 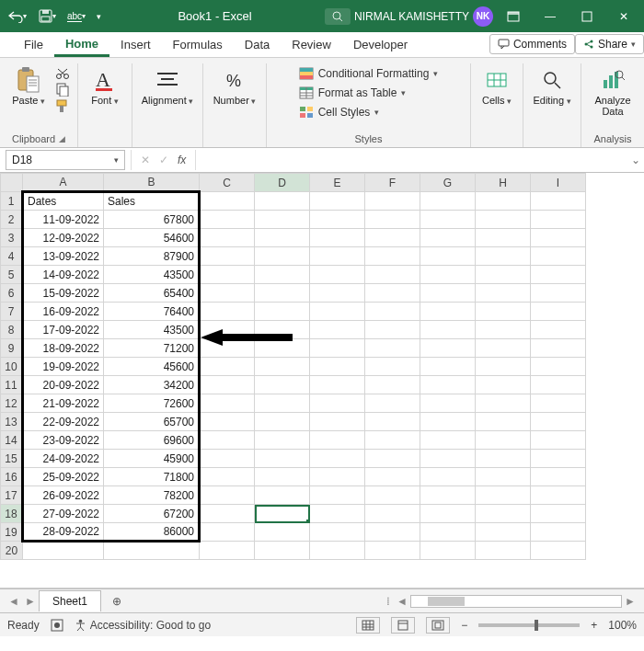 What do you see at coordinates (338, 496) in the screenshot?
I see `cell-E17` at bounding box center [338, 496].